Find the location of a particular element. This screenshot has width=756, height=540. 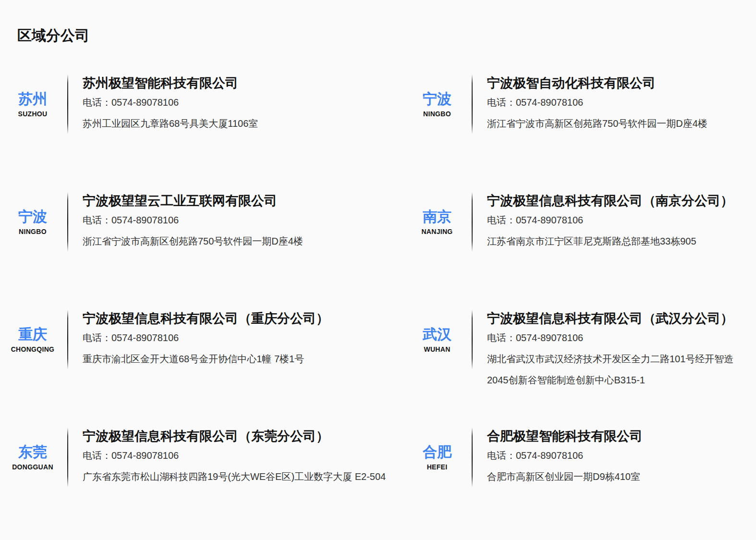

office-details: 合肥极望智能科技有限公司 电话：0574-89078106 合肥市高新区创业园一… is located at coordinates (616, 457).